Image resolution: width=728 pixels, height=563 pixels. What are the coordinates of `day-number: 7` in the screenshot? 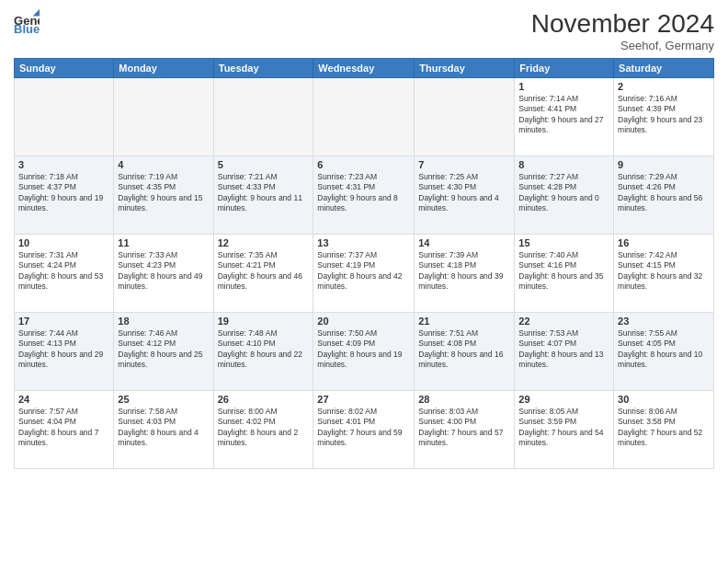 It's located at (464, 165).